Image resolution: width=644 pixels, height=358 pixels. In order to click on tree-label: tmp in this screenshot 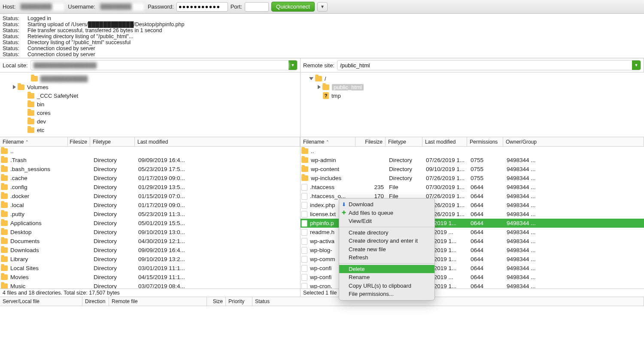, I will do `click(336, 96)`.